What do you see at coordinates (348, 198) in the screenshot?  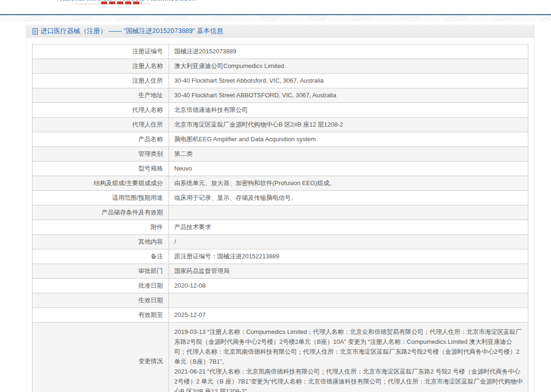 I see `row-value: 临床用于记录、显示、存储及传输脑电信号。` at bounding box center [348, 198].